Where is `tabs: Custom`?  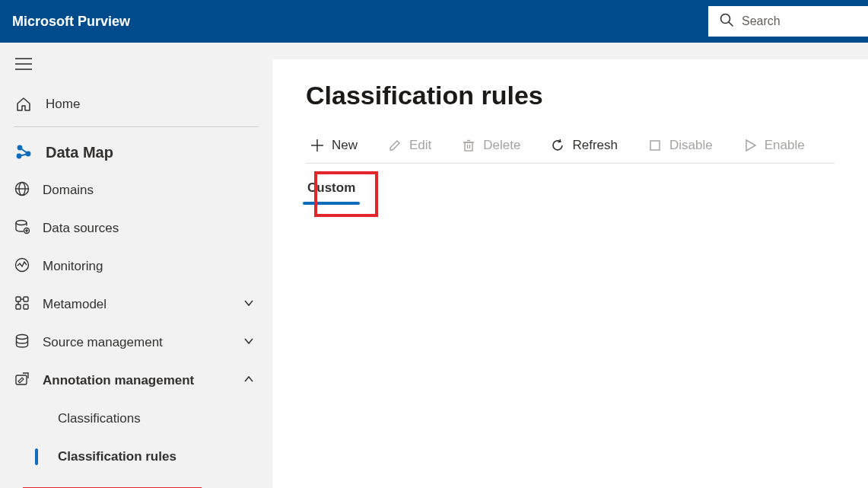 tabs: Custom is located at coordinates (571, 190).